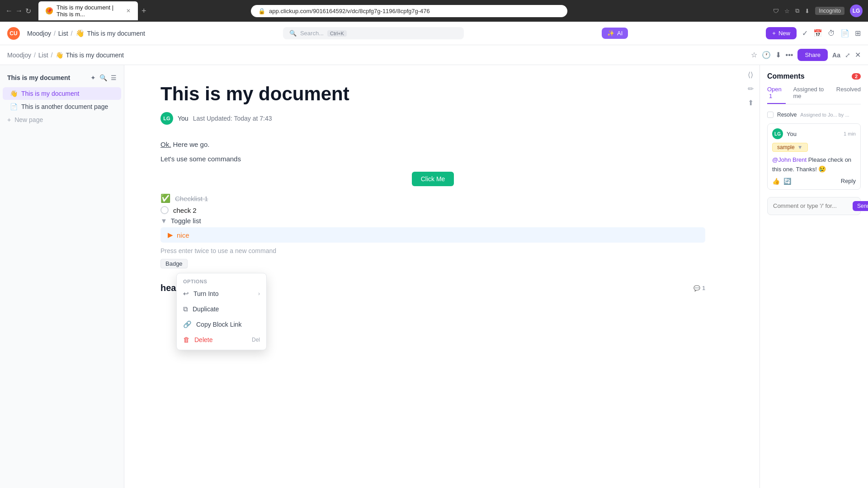 The width and height of the screenshot is (868, 488). I want to click on context-menu-turn-into: ↩ Turn Into ›, so click(222, 294).